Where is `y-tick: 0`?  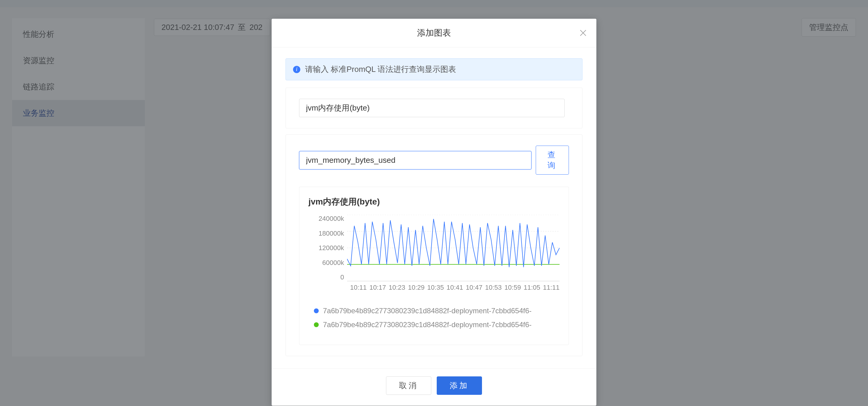 y-tick: 0 is located at coordinates (342, 277).